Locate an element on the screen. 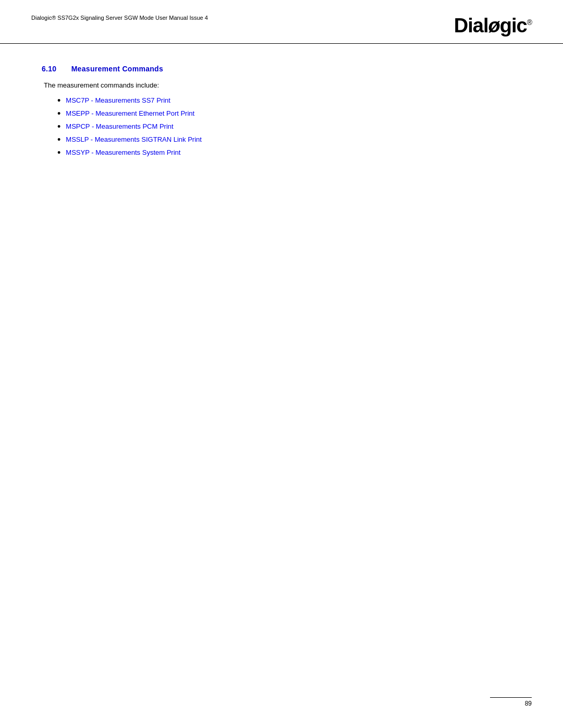 This screenshot has height=728, width=563. link-list: • MSC7P - Measurements SS7 Print • MSEPP… is located at coordinates (289, 127).